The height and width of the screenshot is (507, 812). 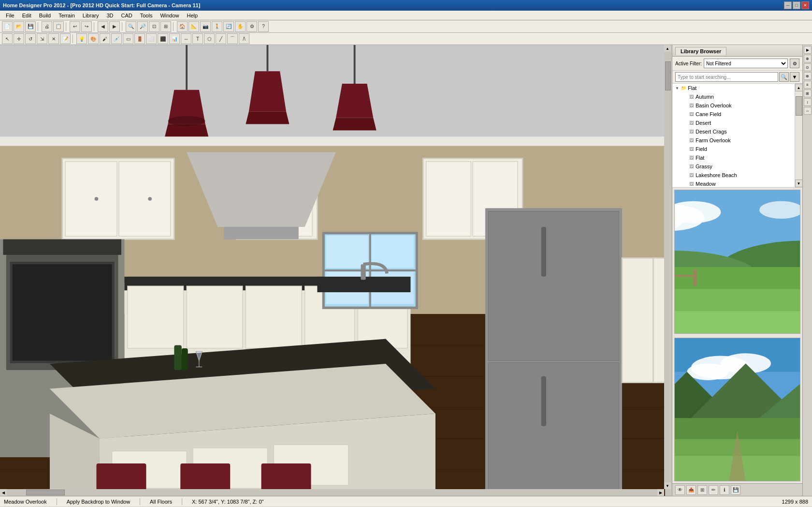 What do you see at coordinates (154, 27) in the screenshot?
I see `zoom-fit-button: ⊡` at bounding box center [154, 27].